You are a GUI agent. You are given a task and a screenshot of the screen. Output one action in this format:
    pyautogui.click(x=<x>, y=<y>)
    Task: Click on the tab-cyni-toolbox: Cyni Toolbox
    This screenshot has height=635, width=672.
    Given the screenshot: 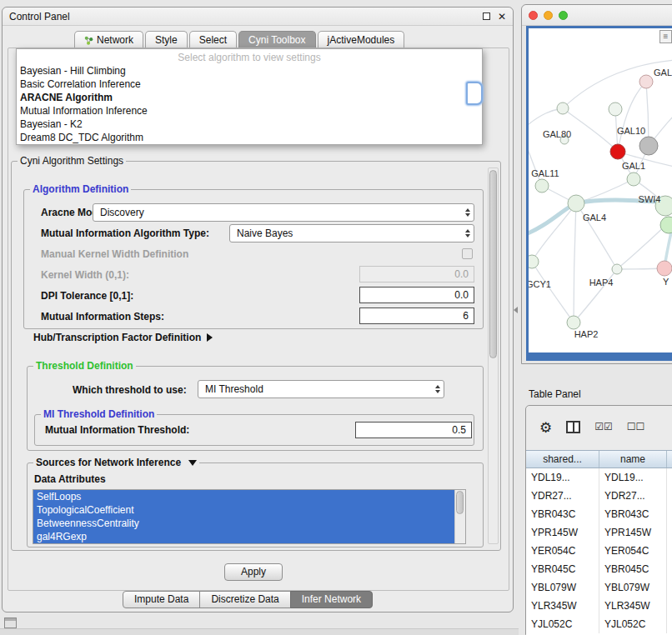 What is the action you would take?
    pyautogui.click(x=277, y=40)
    